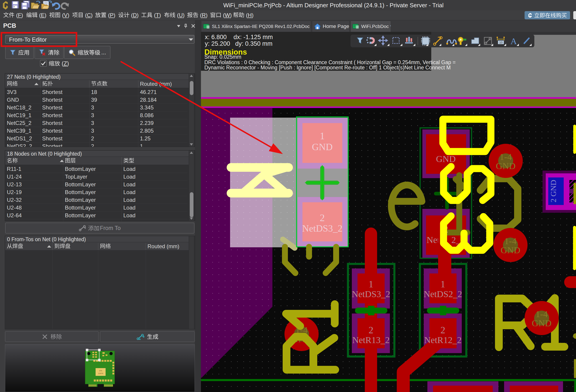 The image size is (576, 392). Describe the element at coordinates (238, 44) in the screenshot. I see `svg-text: y: 25.200 dy: 0.350 mm` at that location.